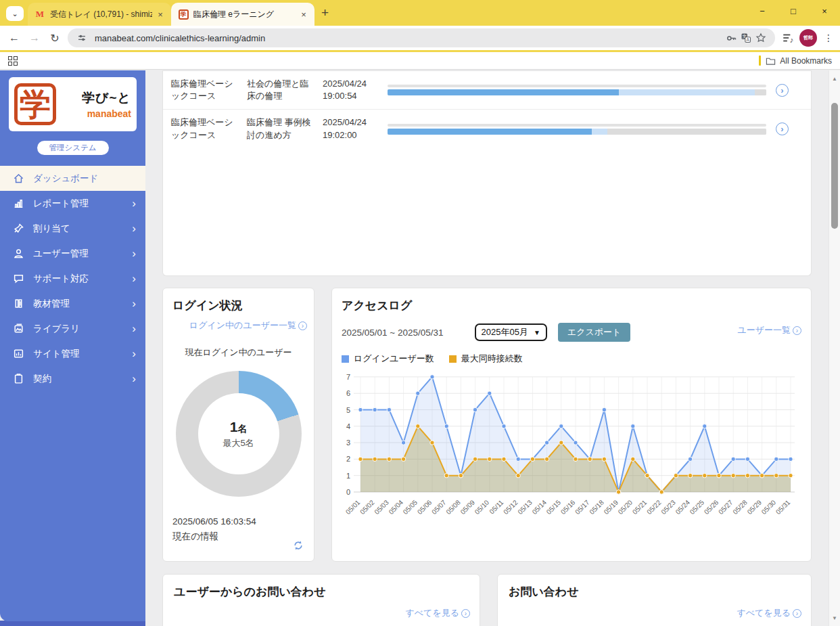 The image size is (840, 626). I want to click on reload-button: ↻, so click(55, 38).